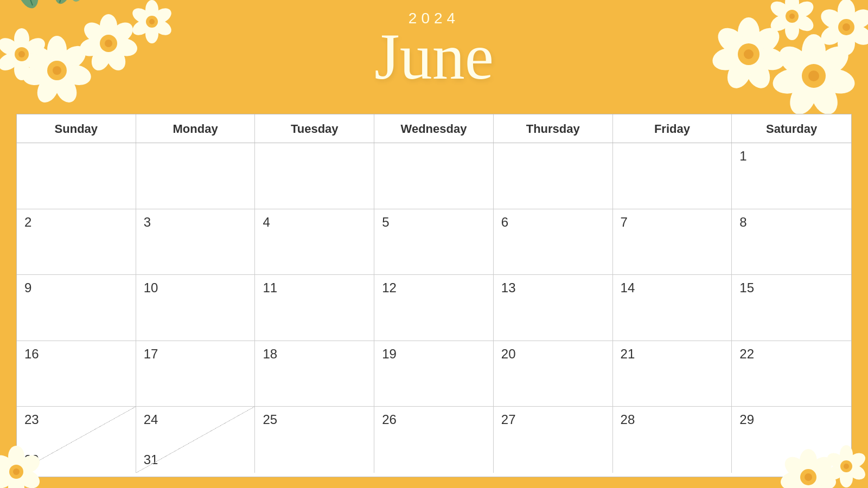 This screenshot has height=488, width=868. I want to click on cell-16: 16, so click(76, 374).